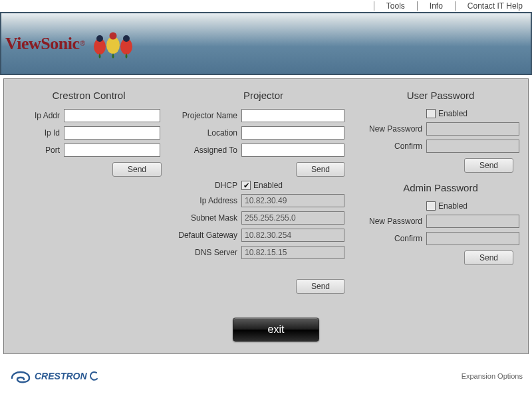 This screenshot has width=532, height=398. I want to click on user-new-password-label: New Password, so click(393, 129).